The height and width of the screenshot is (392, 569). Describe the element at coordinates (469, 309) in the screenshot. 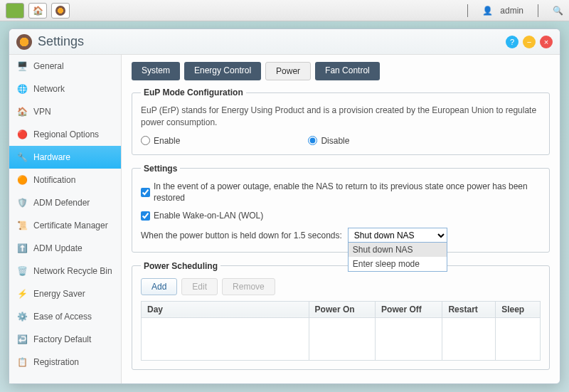

I see `col-restart: Restart` at that location.